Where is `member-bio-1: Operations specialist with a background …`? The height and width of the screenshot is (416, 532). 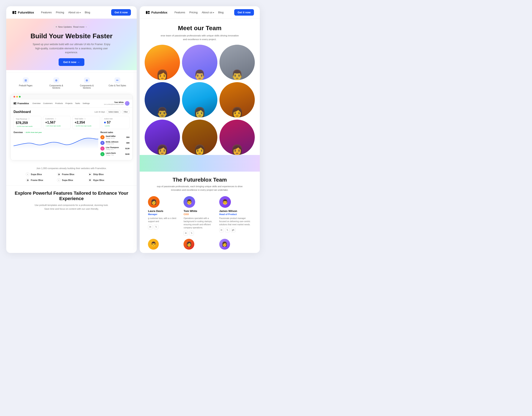 member-bio-1: Operations specialist with a background … is located at coordinates (200, 223).